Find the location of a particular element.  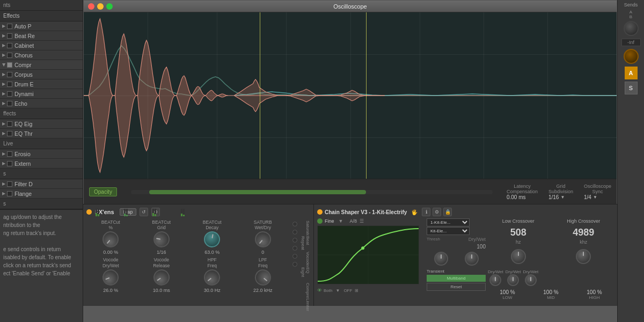

send-s-button: S is located at coordinates (631, 88).